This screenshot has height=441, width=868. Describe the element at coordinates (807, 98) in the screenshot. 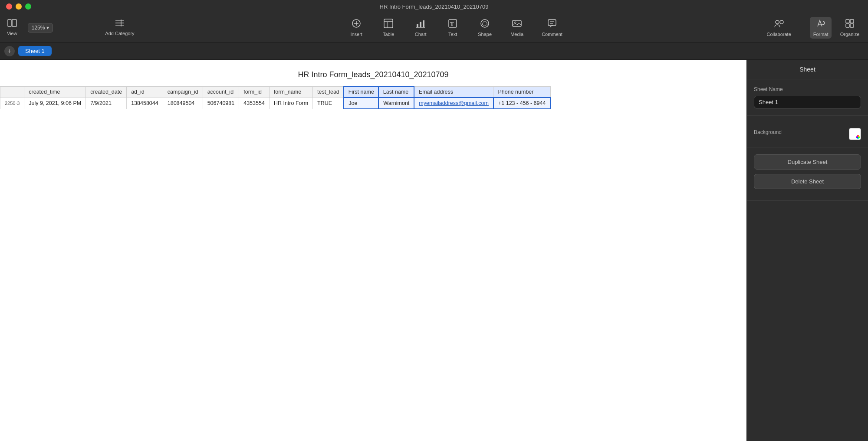

I see `sheet-name-section: Sheet Name` at that location.